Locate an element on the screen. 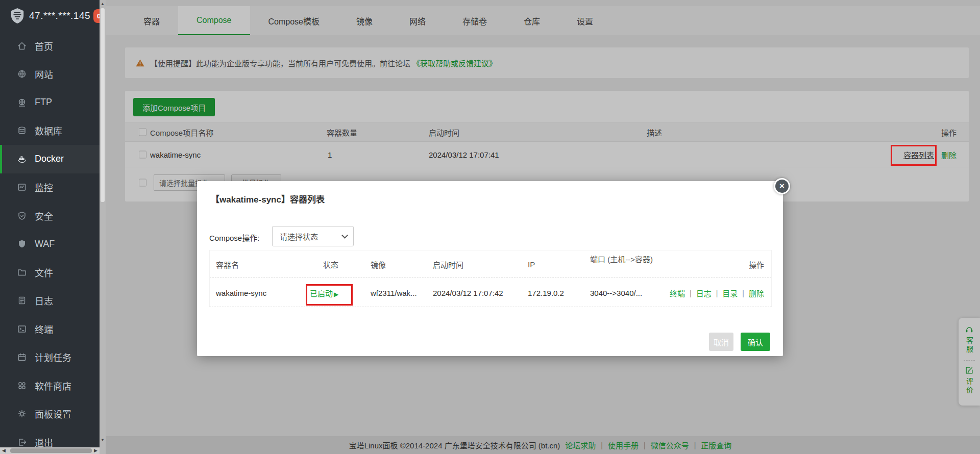  chevron-down-icon is located at coordinates (345, 236).